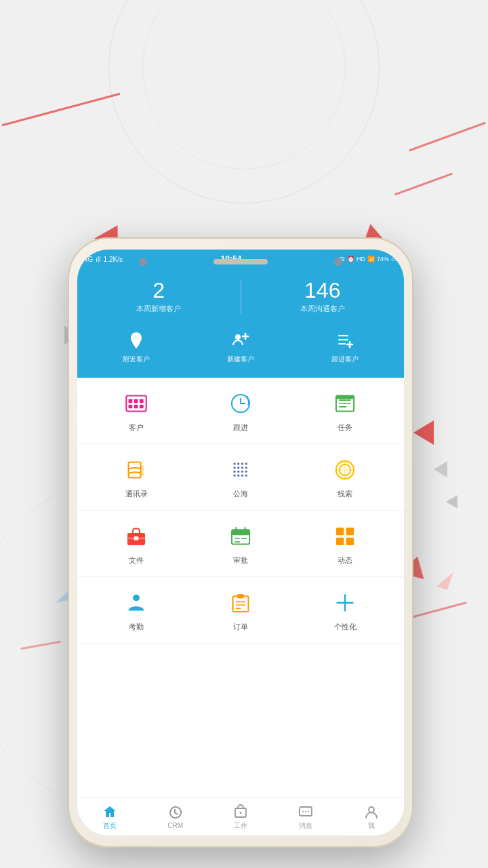 Image resolution: width=488 pixels, height=868 pixels. What do you see at coordinates (371, 259) in the screenshot?
I see `wifi-icon: 📶` at bounding box center [371, 259].